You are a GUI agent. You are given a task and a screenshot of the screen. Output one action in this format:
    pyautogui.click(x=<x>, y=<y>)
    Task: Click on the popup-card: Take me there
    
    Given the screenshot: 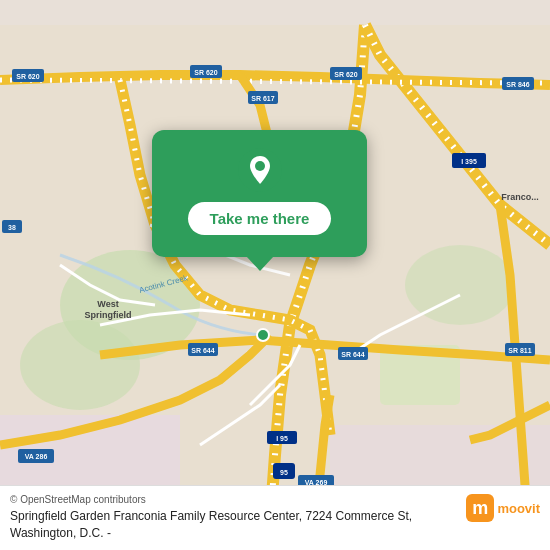 What is the action you would take?
    pyautogui.click(x=260, y=194)
    